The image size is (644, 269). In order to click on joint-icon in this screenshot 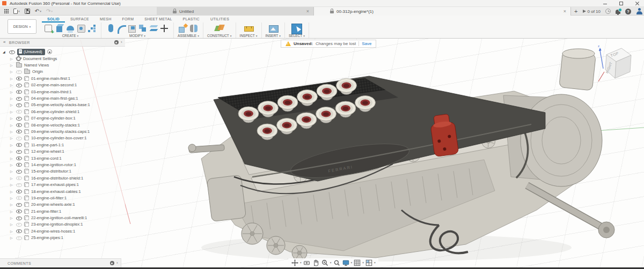, I will do `click(194, 28)`.